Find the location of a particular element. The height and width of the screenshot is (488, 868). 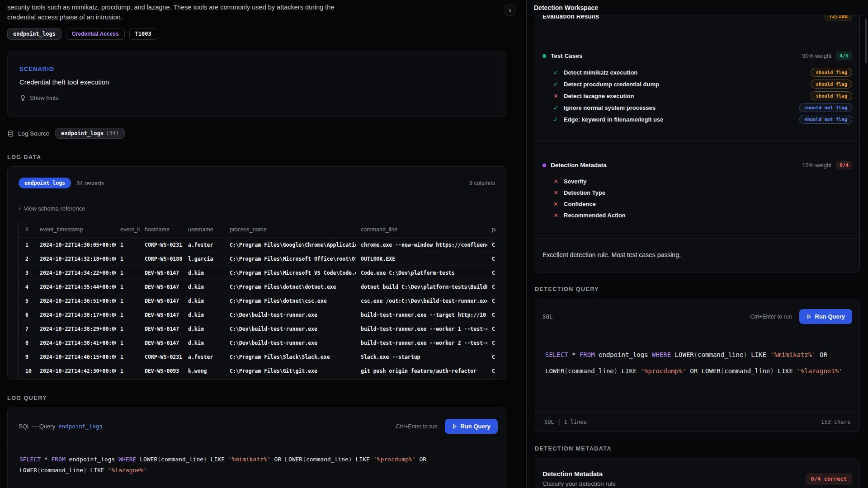

query-language-label: SQL is located at coordinates (548, 316).